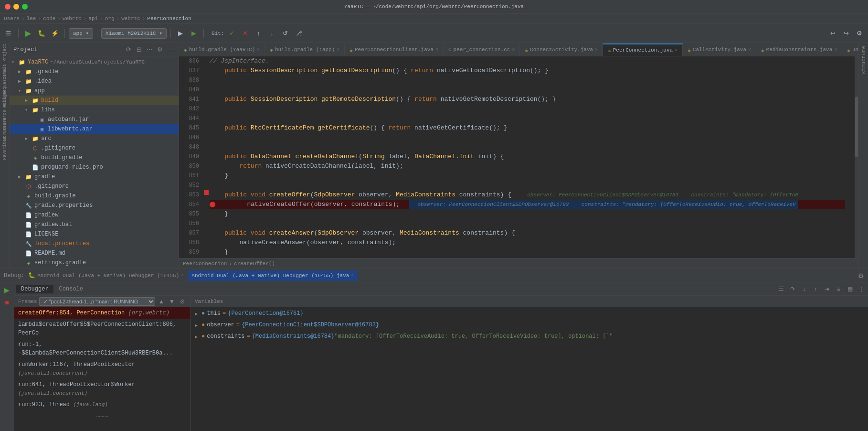  Describe the element at coordinates (182, 302) in the screenshot. I see `frame-filter-button: ⊘` at that location.